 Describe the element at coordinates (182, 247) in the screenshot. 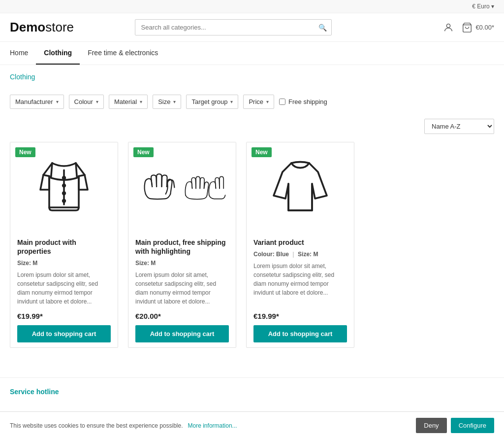

I see `product-name-2: Main product, free shipping with highlig…` at that location.